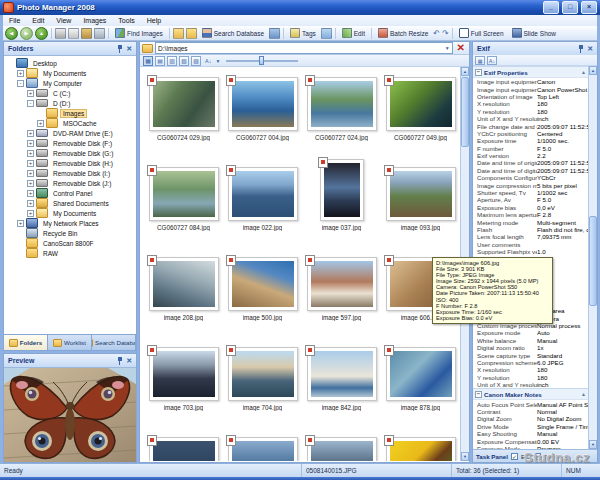  Describe the element at coordinates (86, 34) in the screenshot. I see `paste-icon` at that location.